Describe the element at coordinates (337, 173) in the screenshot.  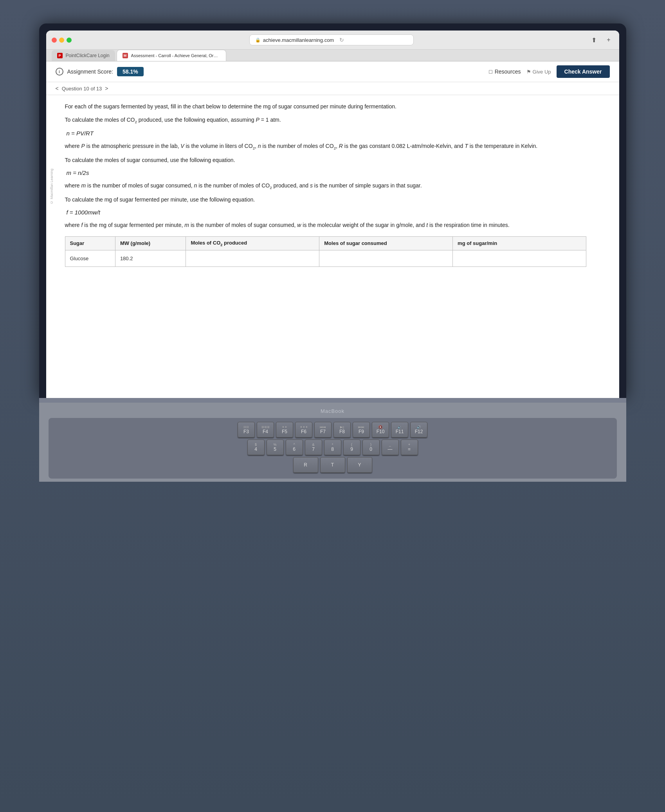
I see `formula2-block: m = n/2s` at that location.